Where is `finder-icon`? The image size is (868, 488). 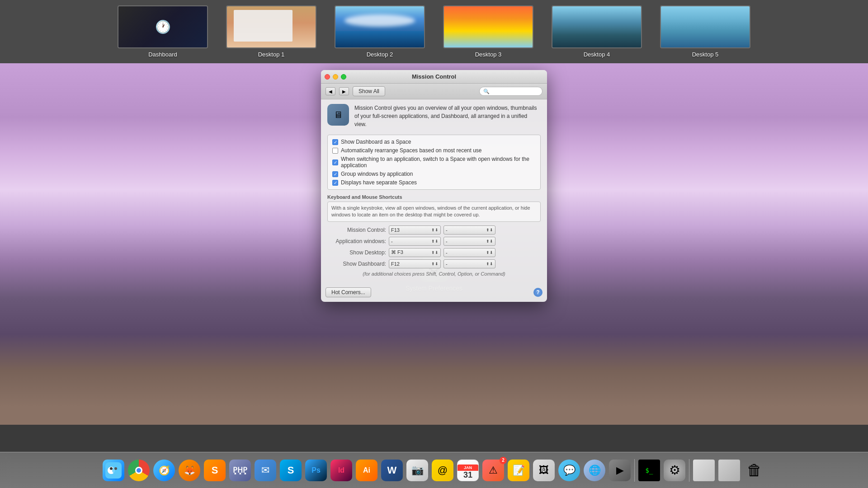 finder-icon is located at coordinates (113, 470).